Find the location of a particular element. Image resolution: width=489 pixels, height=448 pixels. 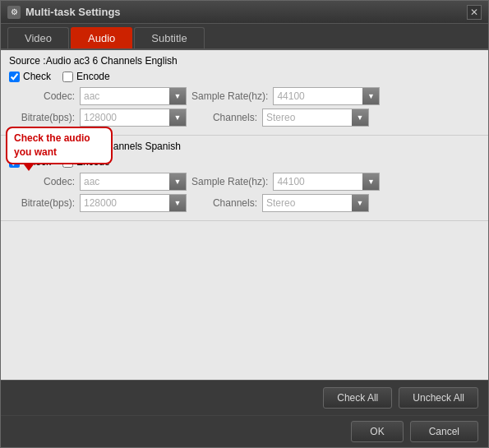

sample-rate-label-1: Sample Rate(hz): is located at coordinates (230, 96).